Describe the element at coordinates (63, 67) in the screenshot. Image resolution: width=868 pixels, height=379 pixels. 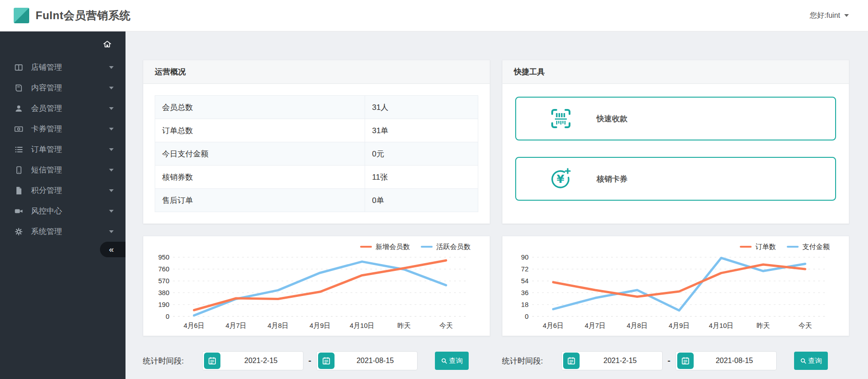
I see `sidebar-item-shop: 店铺管理` at that location.